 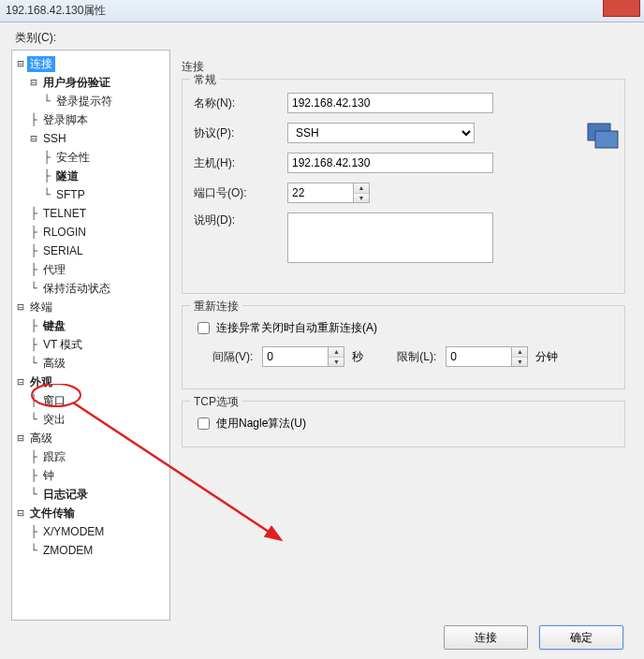 I want to click on interval-down-icon: ▼, so click(x=336, y=362).